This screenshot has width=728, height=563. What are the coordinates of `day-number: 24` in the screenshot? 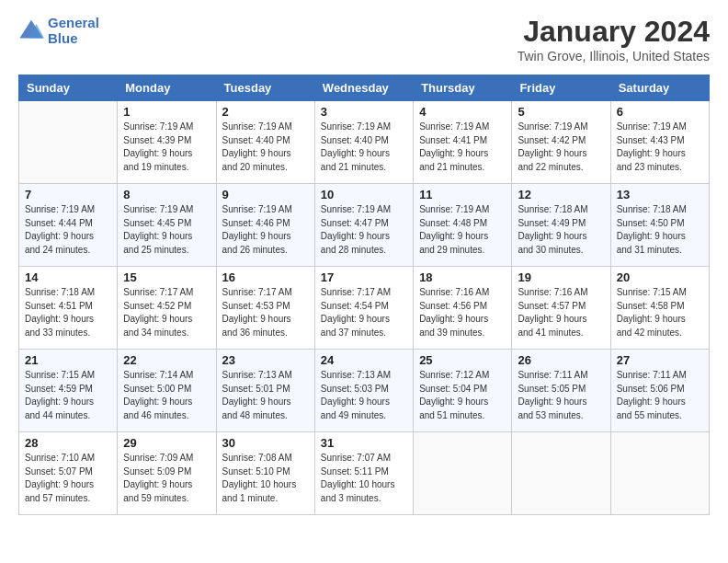 It's located at (364, 361).